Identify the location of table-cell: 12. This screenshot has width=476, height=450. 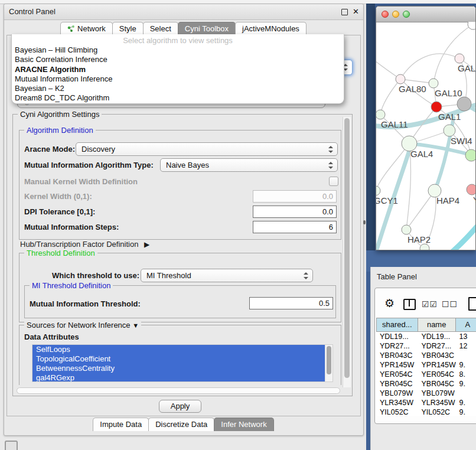
(466, 346).